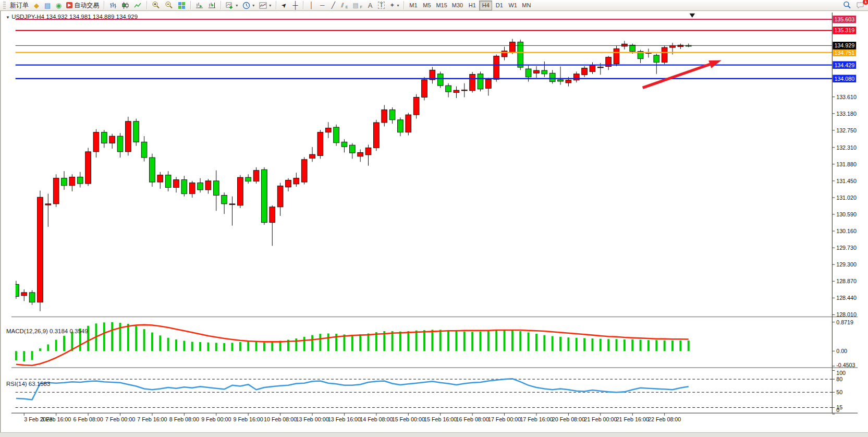  What do you see at coordinates (527, 5) in the screenshot?
I see `timeframe-mn: MN` at bounding box center [527, 5].